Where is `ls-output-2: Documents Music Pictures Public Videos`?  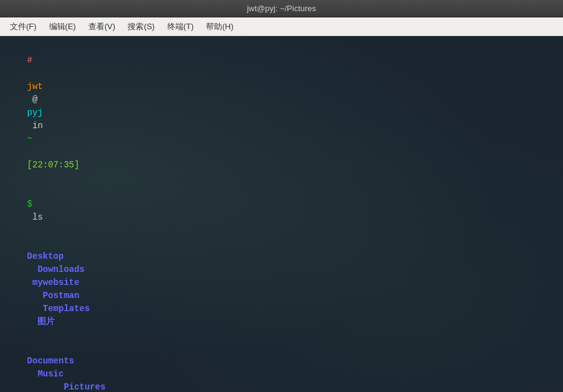 ls-output-2: Documents Music Pictures Public Videos is located at coordinates (281, 367).